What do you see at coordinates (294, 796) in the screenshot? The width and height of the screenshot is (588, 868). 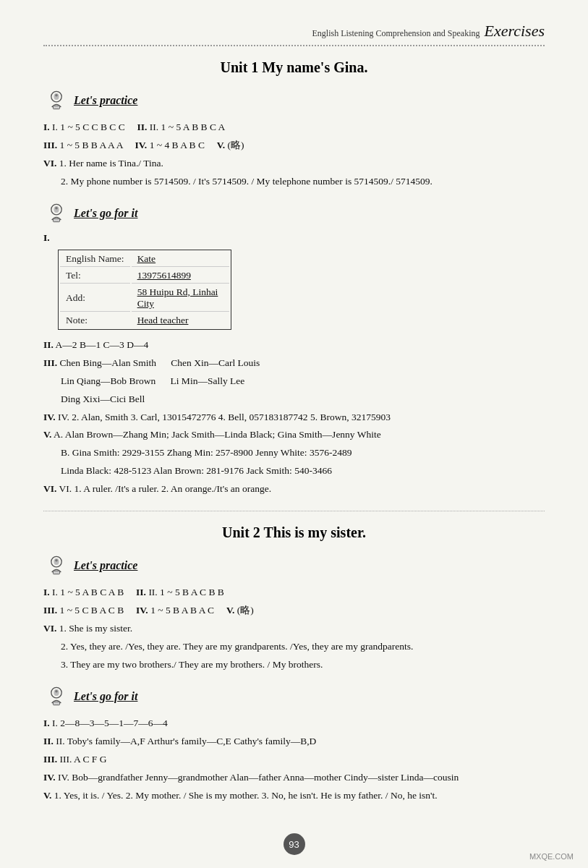 I see `unit2-go-V: V. 1. Yes, it is. / Yes. 2. My mother. /…` at bounding box center [294, 796].